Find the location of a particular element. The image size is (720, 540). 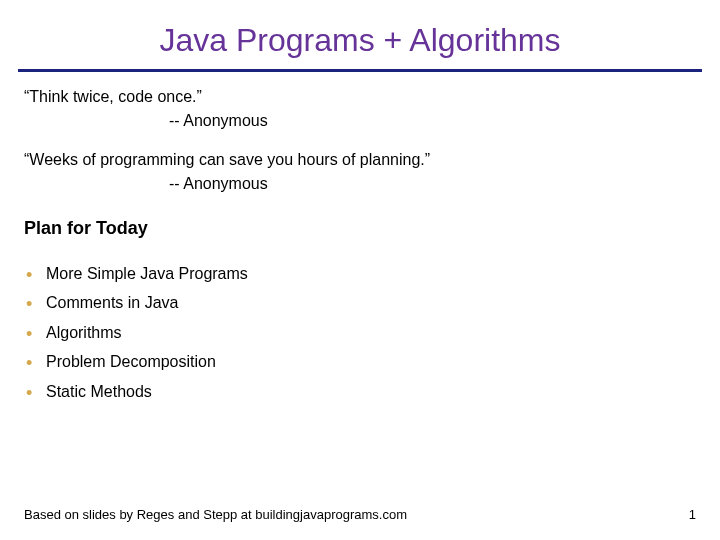

slide-title: Java Programs + Algorithms is located at coordinates (360, 34).